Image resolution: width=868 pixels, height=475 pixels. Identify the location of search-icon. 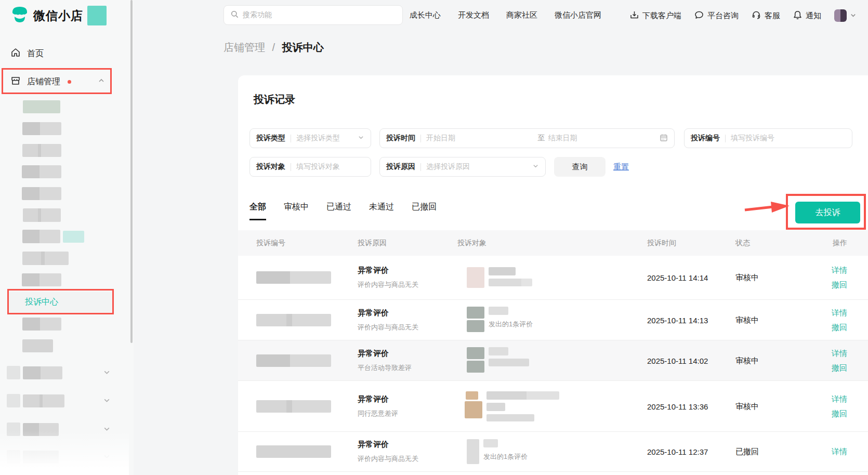
(235, 16).